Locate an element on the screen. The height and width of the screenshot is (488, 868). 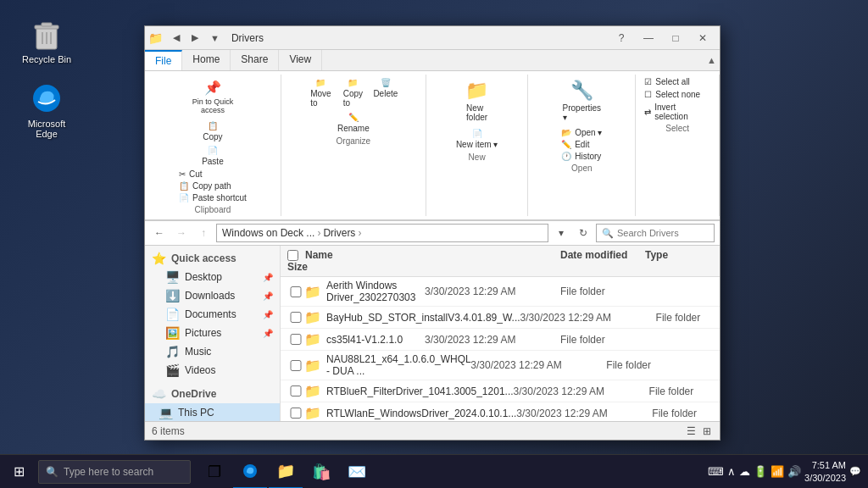
select-none-button: ☐ Select none is located at coordinates (677, 95).